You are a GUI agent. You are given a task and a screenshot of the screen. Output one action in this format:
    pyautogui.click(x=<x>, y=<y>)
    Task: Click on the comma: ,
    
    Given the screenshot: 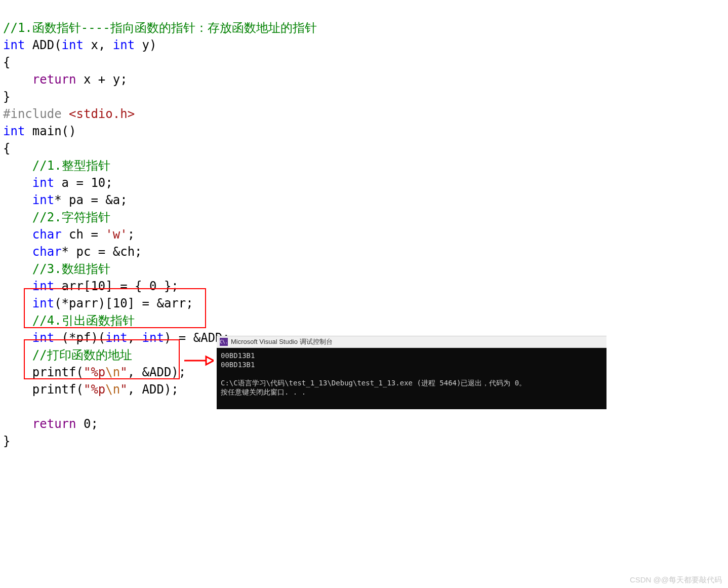 What is the action you would take?
    pyautogui.click(x=105, y=45)
    